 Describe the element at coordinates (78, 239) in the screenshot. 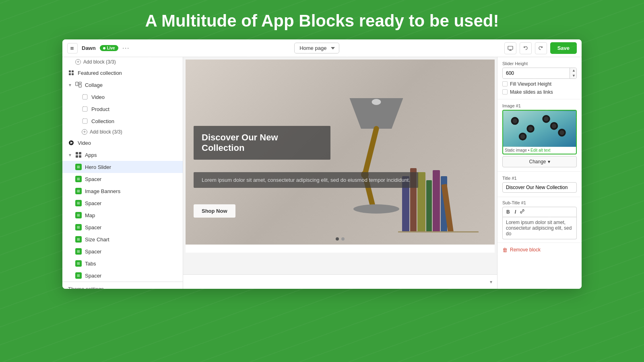

I see `size-chart-icon: ⊞` at that location.